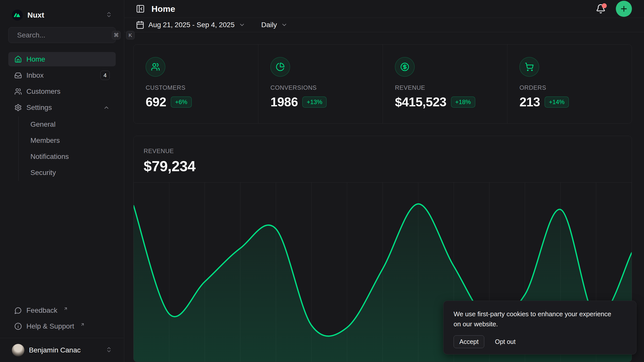 This screenshot has height=362, width=644. Describe the element at coordinates (156, 102) in the screenshot. I see `stat-value: 692` at that location.